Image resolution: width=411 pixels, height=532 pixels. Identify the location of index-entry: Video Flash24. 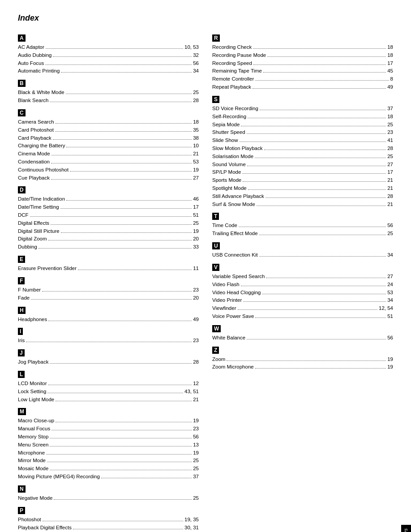
(303, 285).